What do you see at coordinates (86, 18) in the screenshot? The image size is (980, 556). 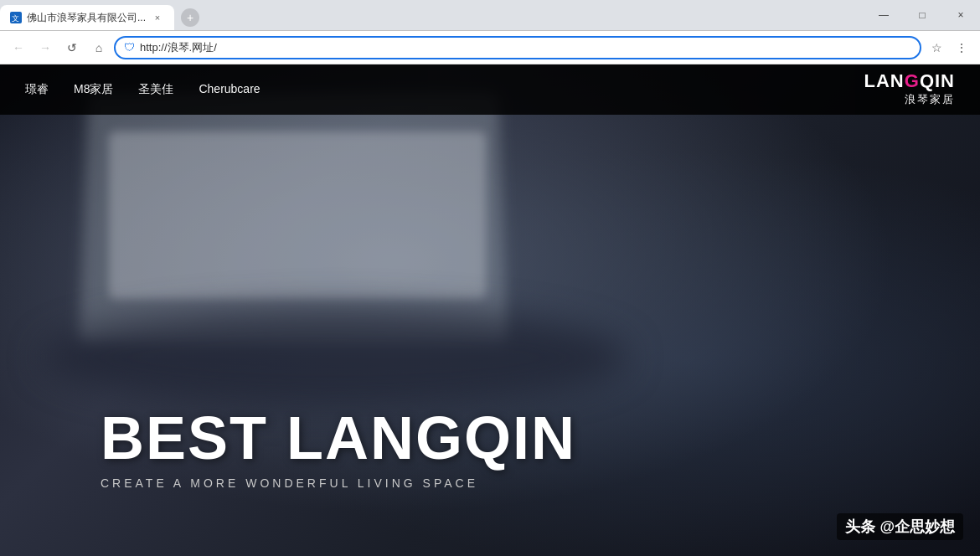 I see `tab-title: 佛山市浪琴家具有限公司...` at bounding box center [86, 18].